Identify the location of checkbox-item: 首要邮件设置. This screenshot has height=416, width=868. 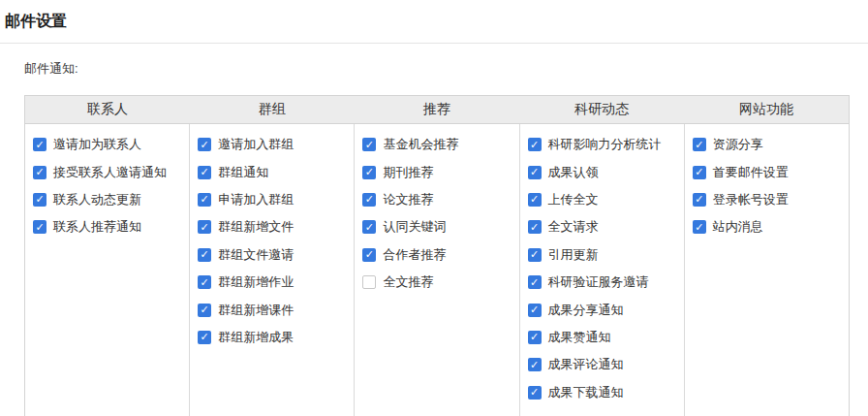
(769, 172).